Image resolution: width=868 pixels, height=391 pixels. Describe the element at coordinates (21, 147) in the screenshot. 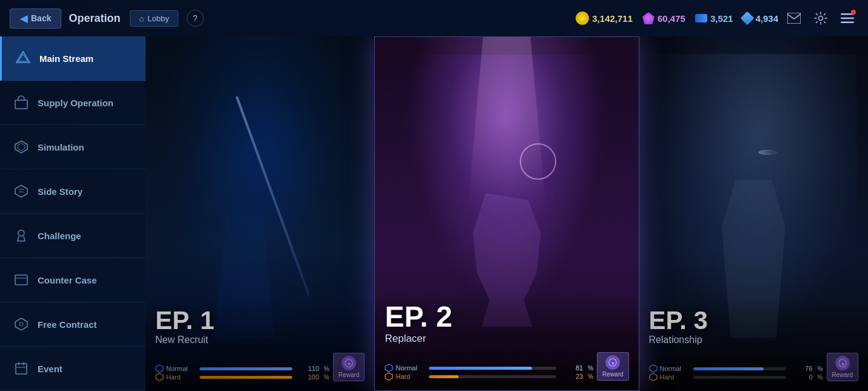

I see `simulation-icon` at that location.